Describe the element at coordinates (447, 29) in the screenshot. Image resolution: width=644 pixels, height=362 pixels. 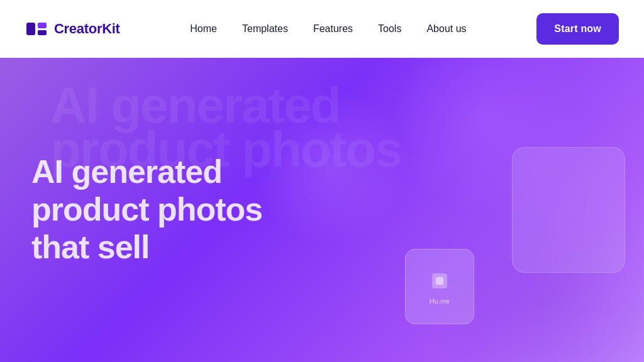
I see `nav-link-about: About us` at that location.